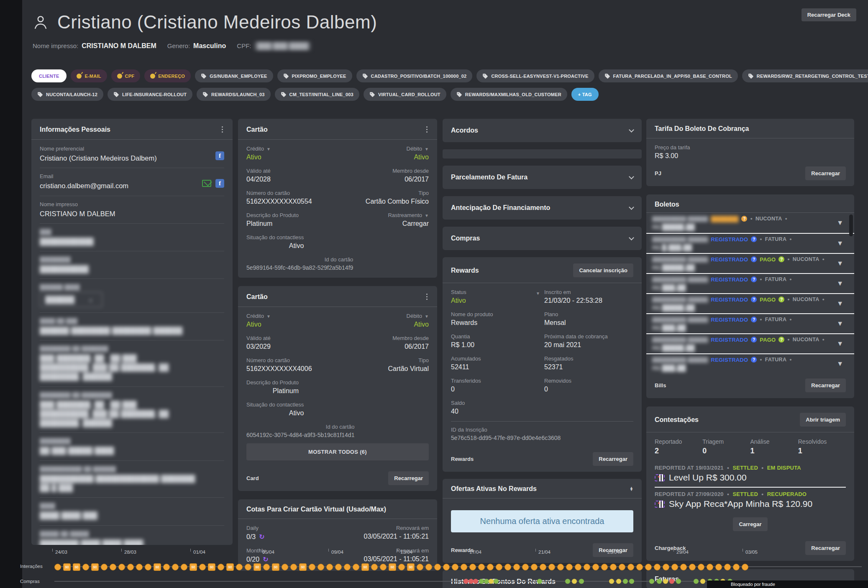 The image size is (868, 588). Describe the element at coordinates (826, 386) in the screenshot. I see `reload-boletos-button: Recarregar` at that location.